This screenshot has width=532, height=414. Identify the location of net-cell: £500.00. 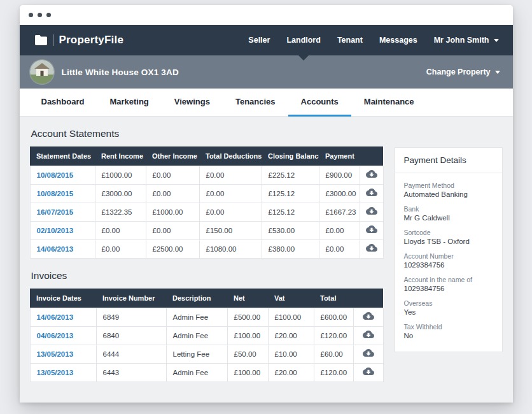
(248, 317).